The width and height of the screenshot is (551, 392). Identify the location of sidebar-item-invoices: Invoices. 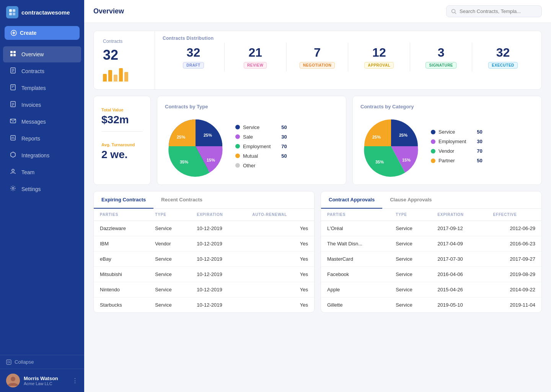
(42, 105).